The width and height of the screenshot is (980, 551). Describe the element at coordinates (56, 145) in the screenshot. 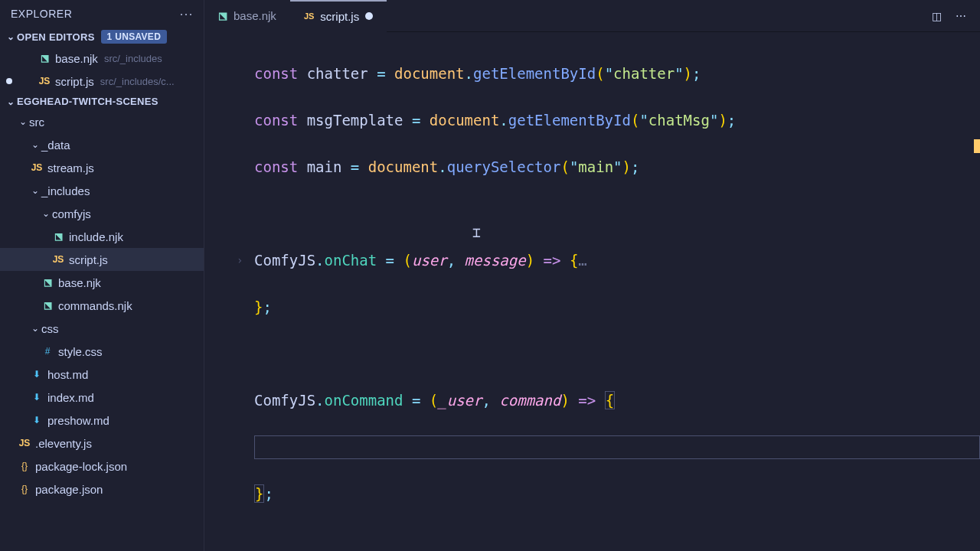

I see `folder-label: _data` at that location.